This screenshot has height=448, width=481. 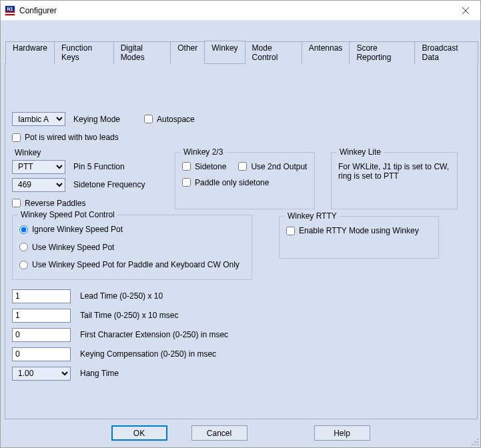 What do you see at coordinates (132, 247) in the screenshot?
I see `speed-pot-group: Winkey Speed Pot Control Ignore Winkey S…` at bounding box center [132, 247].